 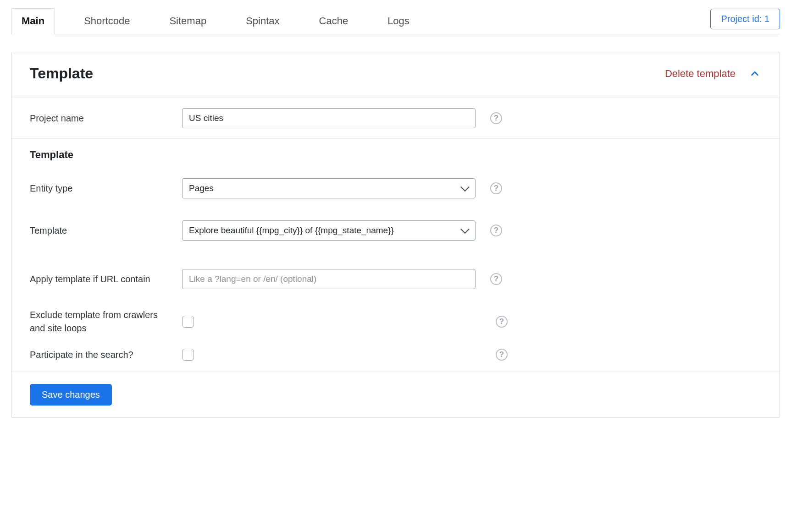 I want to click on section-title-template: Template, so click(x=395, y=152).